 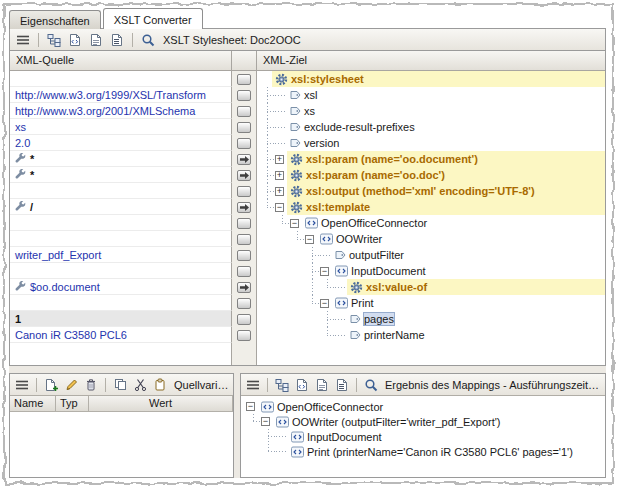 I want to click on tab-eigenschaften: Eigenschaften, so click(x=55, y=20).